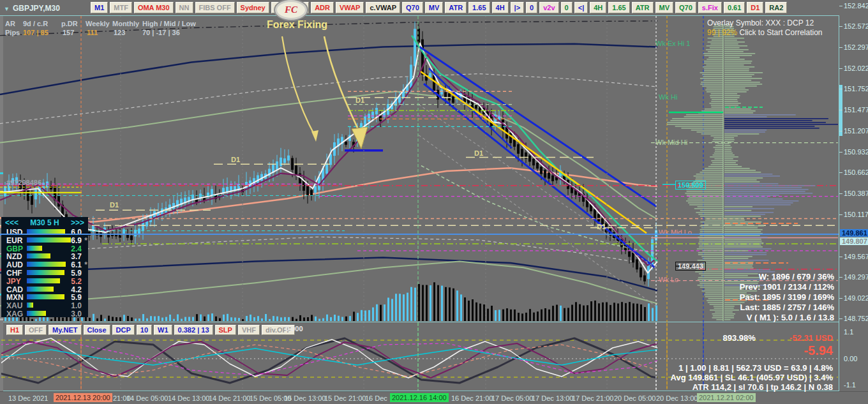 The image size is (868, 404). I want to click on toolbar-button-adr: ADR, so click(322, 8).